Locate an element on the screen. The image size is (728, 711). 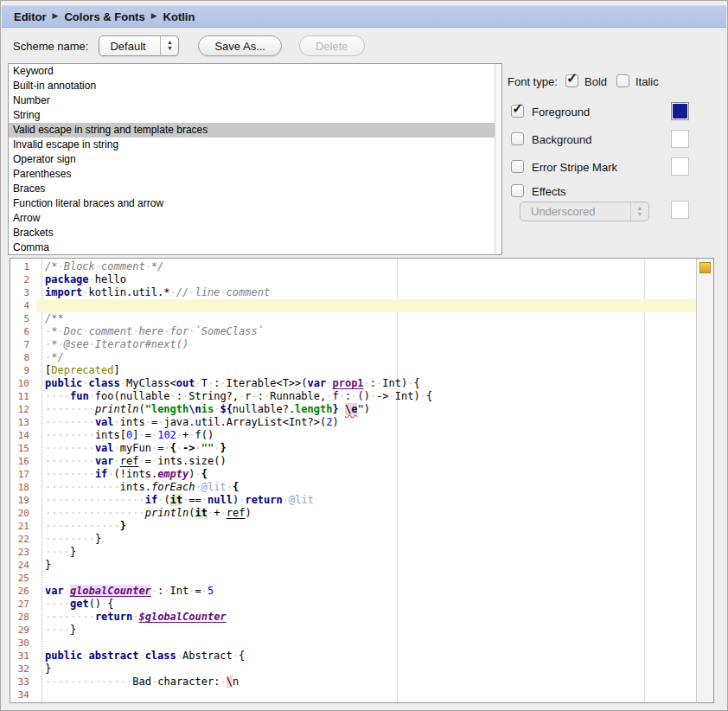
line-content: ········ints[0]·=·102·+·f() is located at coordinates (367, 436).